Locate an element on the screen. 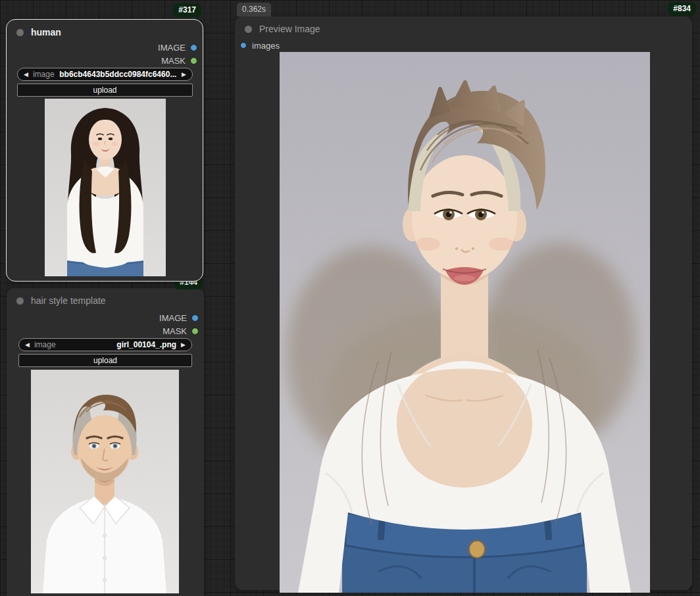 This screenshot has height=596, width=700. human-image is located at coordinates (105, 187).